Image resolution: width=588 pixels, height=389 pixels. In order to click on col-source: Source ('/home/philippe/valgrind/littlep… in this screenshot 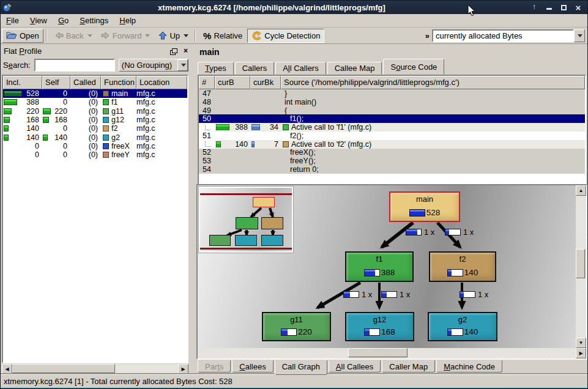, I will do `click(433, 83)`.